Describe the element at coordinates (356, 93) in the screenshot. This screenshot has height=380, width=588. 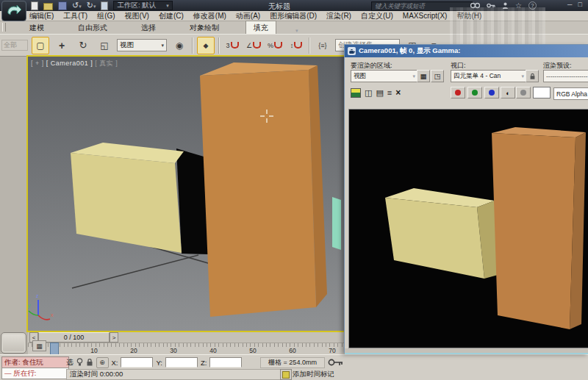
I see `save-image-icon` at that location.